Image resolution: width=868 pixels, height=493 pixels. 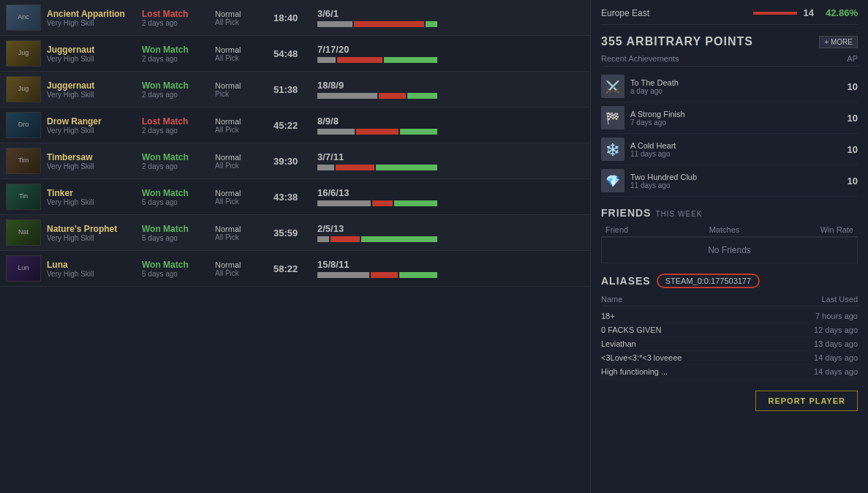 What do you see at coordinates (94, 265) in the screenshot?
I see `hero-name: Luna` at bounding box center [94, 265].